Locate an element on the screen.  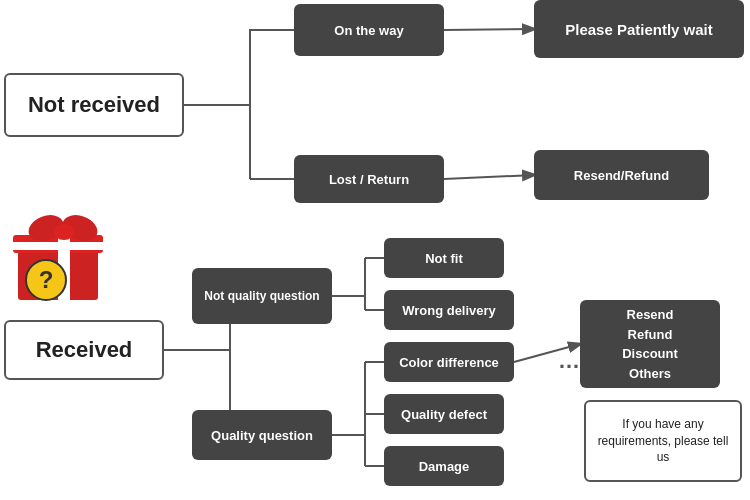
not-quality-node: Not quality question is located at coordinates (262, 296).